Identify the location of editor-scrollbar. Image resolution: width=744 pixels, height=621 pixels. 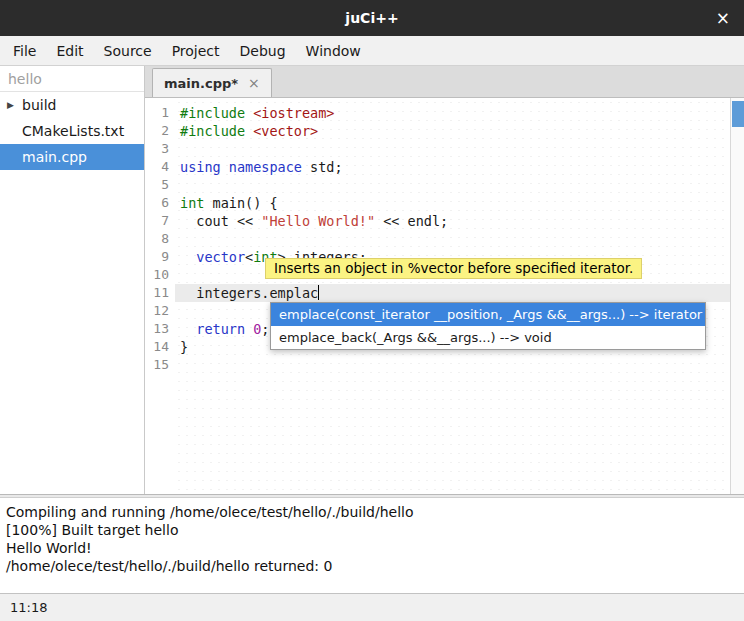
(737, 296).